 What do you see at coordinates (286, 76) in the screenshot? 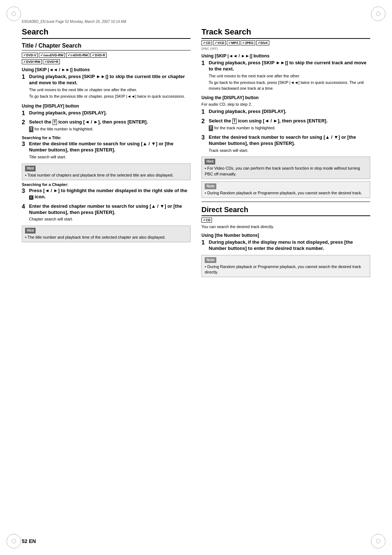
I see `right-step1-track: 1 During playback, press [SKIP ►►|] to s…` at bounding box center [286, 76].